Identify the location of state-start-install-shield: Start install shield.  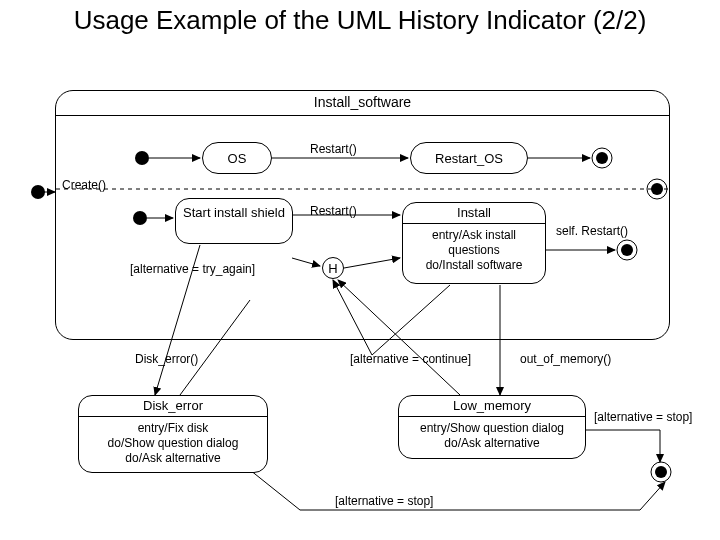
(234, 221).